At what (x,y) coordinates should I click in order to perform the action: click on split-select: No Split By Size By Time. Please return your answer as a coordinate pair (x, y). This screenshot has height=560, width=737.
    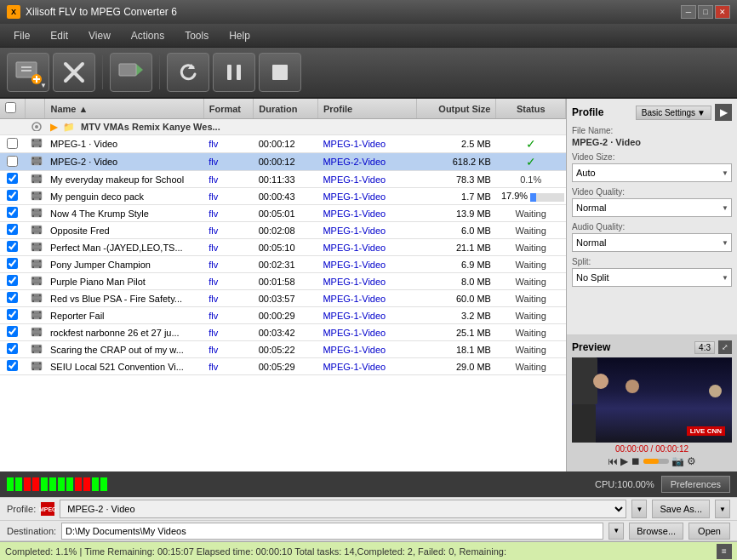
    Looking at the image, I should click on (652, 277).